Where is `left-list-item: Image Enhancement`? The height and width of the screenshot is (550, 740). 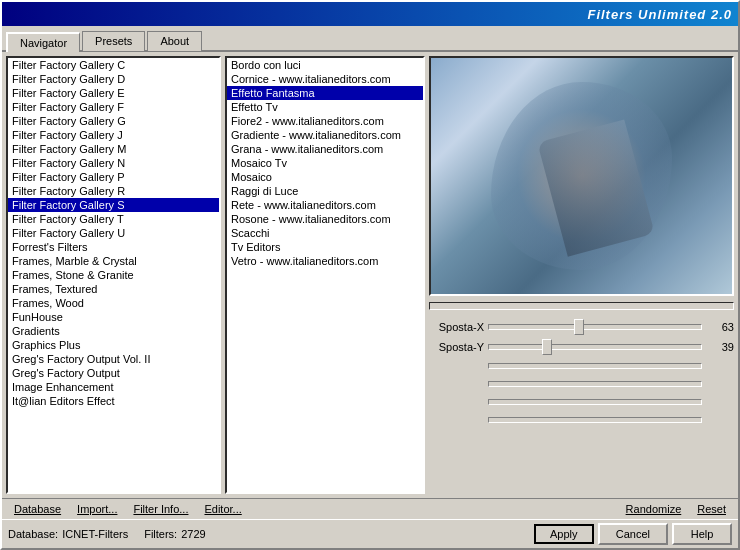 left-list-item: Image Enhancement is located at coordinates (114, 387).